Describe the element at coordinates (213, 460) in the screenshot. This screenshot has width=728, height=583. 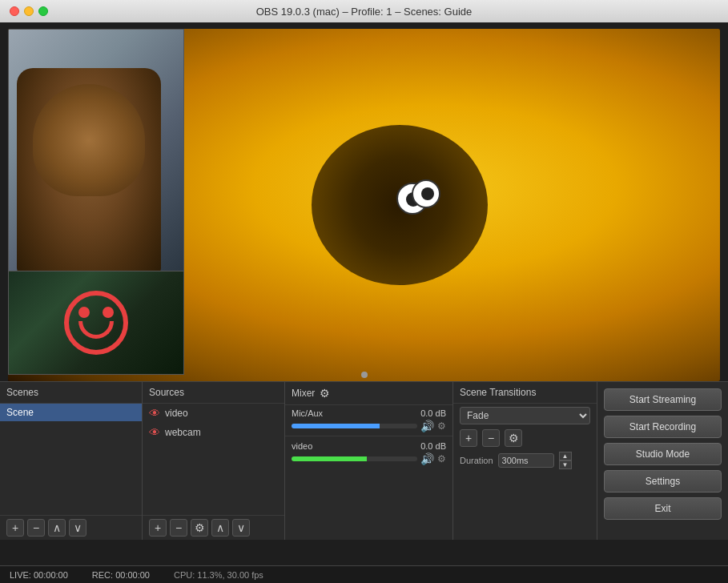
I see `sources-content: 👁 video 👁 webcam` at that location.